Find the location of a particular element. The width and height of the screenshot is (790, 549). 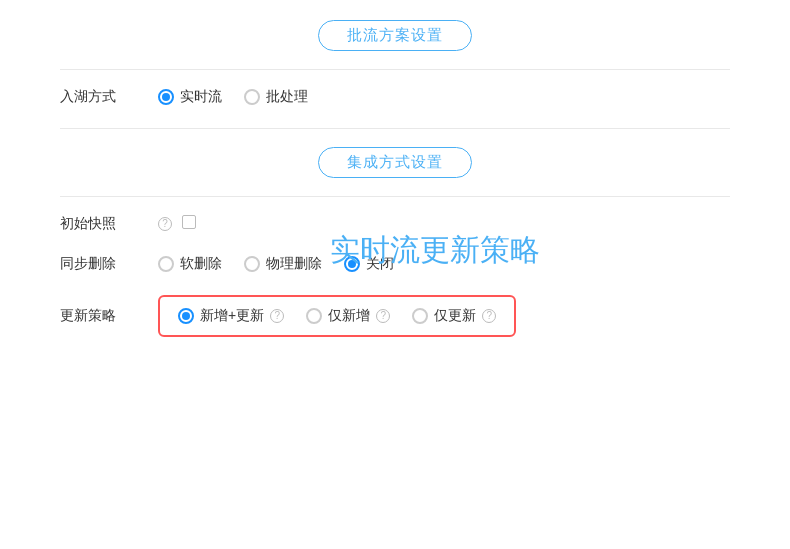

initial-snapshot-help-icon: ? is located at coordinates (165, 224).